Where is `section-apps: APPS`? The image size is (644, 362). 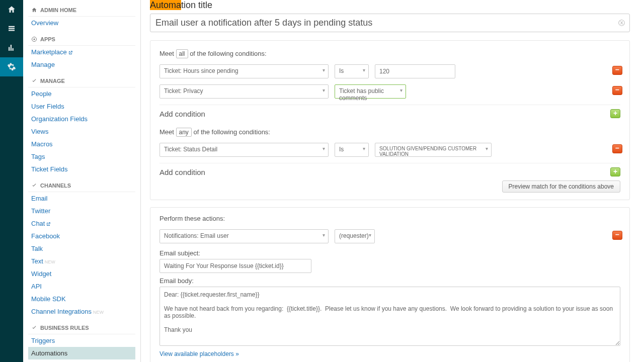
section-apps: APPS is located at coordinates (82, 37).